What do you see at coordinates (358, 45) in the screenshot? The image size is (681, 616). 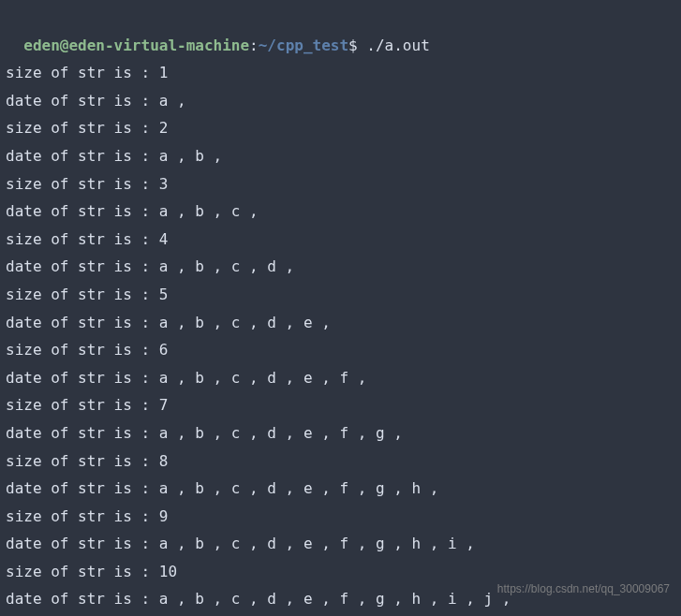 I see `prompt-dollar: $` at bounding box center [358, 45].